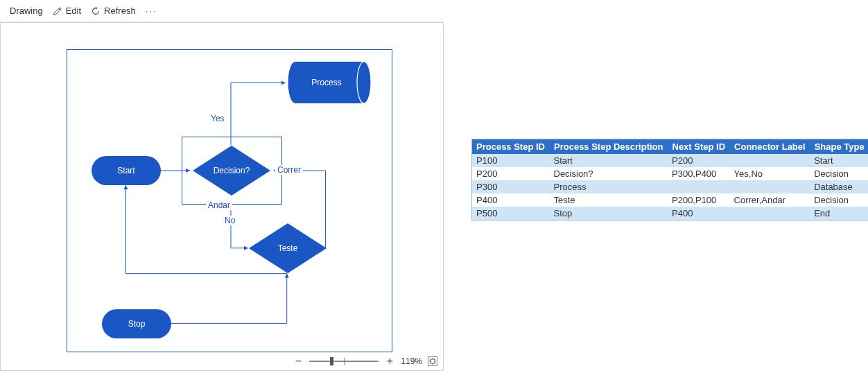 This screenshot has height=371, width=868. I want to click on drawing-title: Drawing, so click(26, 11).